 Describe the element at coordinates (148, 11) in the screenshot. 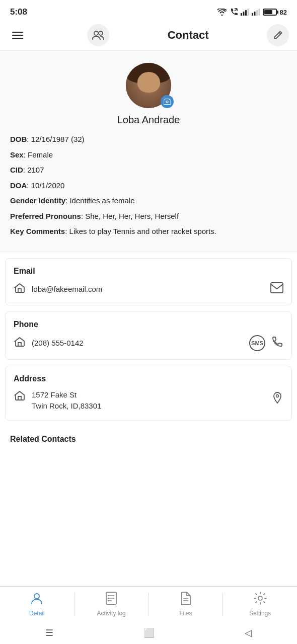

I see `status-bar: 5:08` at that location.